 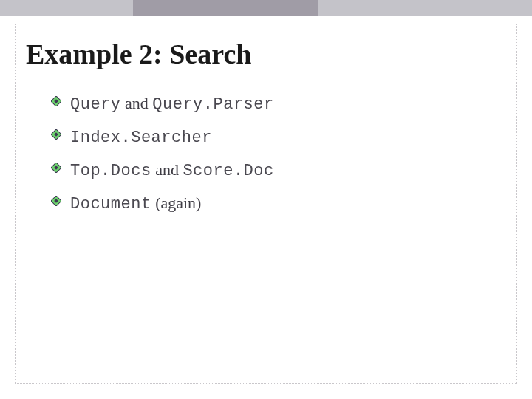 What do you see at coordinates (141, 136) in the screenshot?
I see `bullet-text-1: Index.Searcher` at bounding box center [141, 136].